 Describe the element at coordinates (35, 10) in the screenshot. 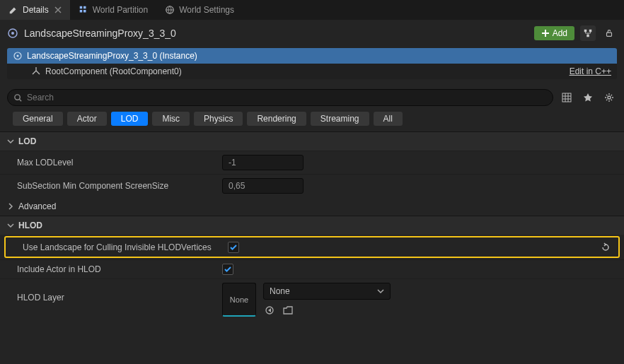

I see `tab-details: Details` at that location.